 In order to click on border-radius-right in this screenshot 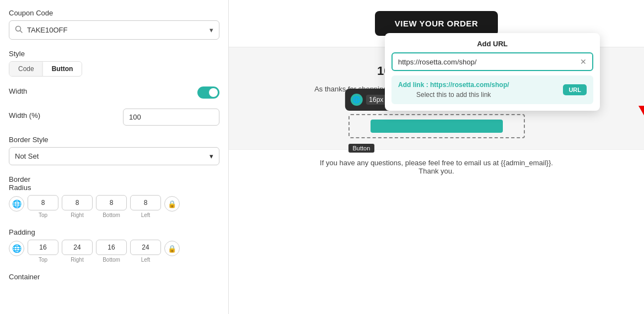, I will do `click(77, 203)`.